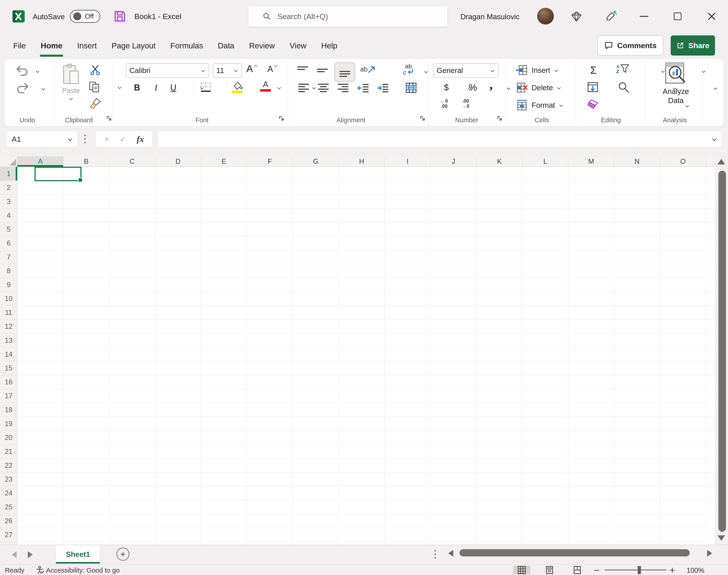  What do you see at coordinates (186, 46) in the screenshot?
I see `tab-formulas: Formulas` at bounding box center [186, 46].